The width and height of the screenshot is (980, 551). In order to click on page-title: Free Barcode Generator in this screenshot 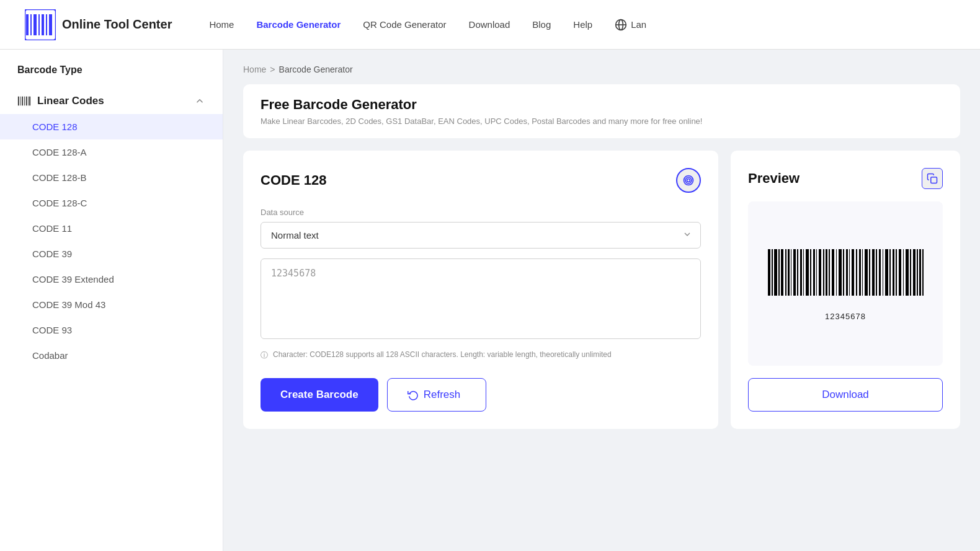, I will do `click(602, 105)`.